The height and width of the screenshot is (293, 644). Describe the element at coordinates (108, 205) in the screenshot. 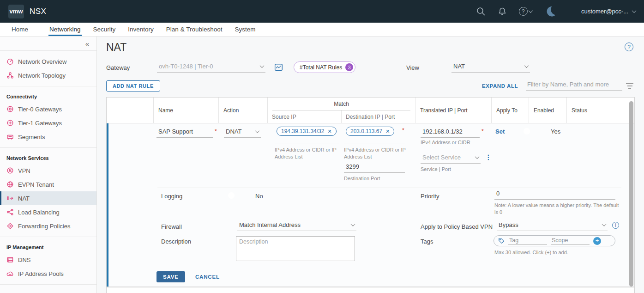

I see `selected-row-indicator` at that location.